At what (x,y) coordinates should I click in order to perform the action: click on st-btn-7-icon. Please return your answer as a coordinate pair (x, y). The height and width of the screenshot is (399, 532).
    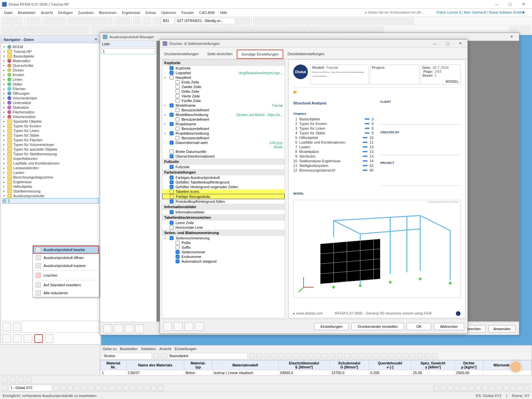
    Looking at the image, I should click on (105, 388).